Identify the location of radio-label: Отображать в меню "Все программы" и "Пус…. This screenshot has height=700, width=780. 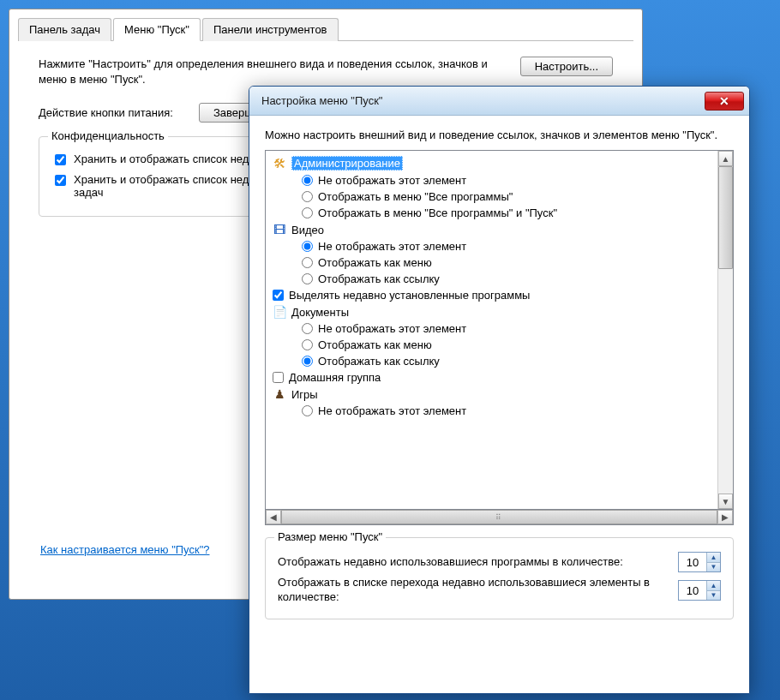
(437, 212).